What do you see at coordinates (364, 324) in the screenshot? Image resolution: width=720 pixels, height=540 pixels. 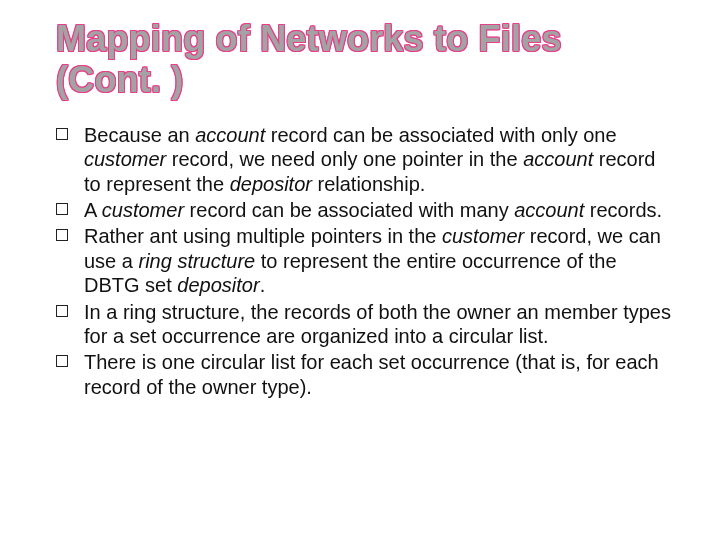 I see `list-item: In a ring structure, the records of both…` at bounding box center [364, 324].